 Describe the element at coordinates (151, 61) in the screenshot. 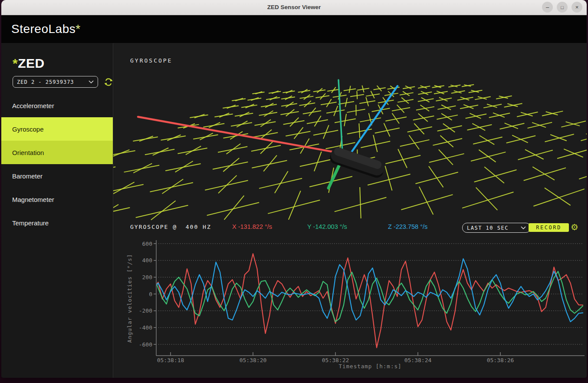

I see `view-title: GYROSCOPE` at that location.